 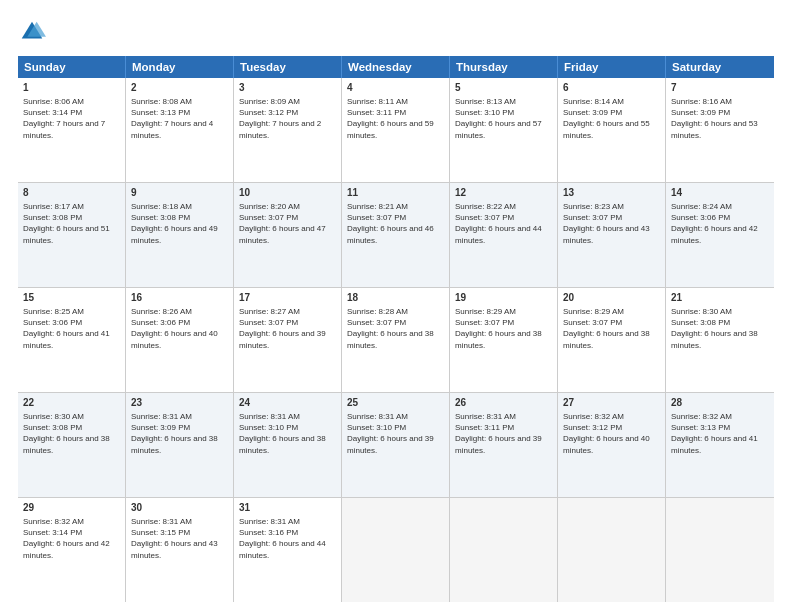 What do you see at coordinates (172, 118) in the screenshot?
I see `cell-info: Sunrise: 8:08 AMSunset: 3:13 PMDaylight:…` at bounding box center [172, 118].